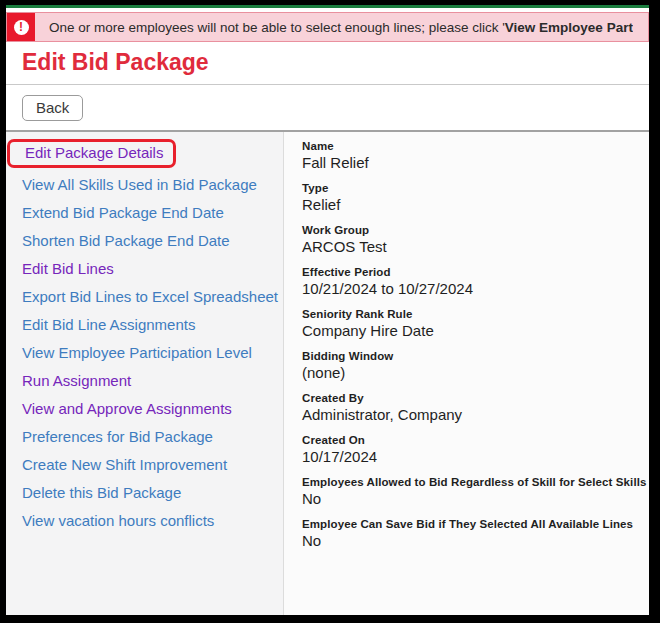 This screenshot has width=660, height=623. What do you see at coordinates (476, 230) in the screenshot?
I see `field-label: Work Group` at bounding box center [476, 230].